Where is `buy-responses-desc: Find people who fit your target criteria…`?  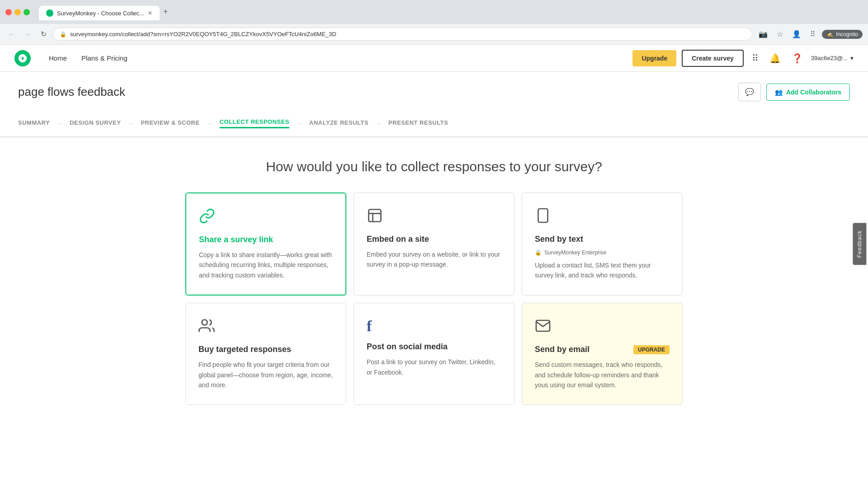
buy-responses-desc: Find people who fit your target criteria… is located at coordinates (266, 375).